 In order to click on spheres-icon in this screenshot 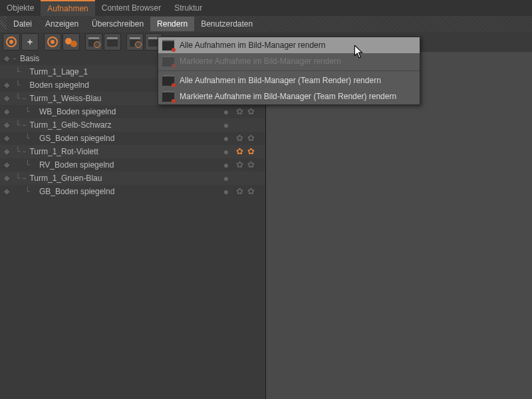, I will do `click(71, 42)`.